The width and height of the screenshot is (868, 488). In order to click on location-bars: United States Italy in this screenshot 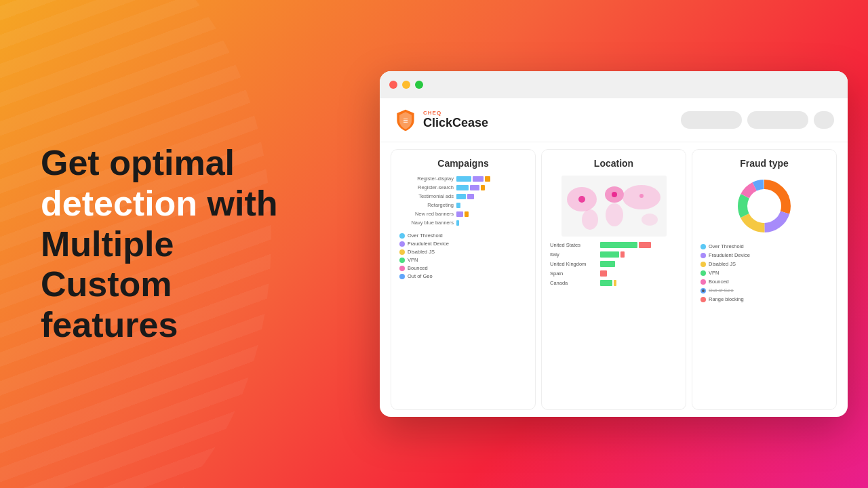, I will do `click(614, 264)`.